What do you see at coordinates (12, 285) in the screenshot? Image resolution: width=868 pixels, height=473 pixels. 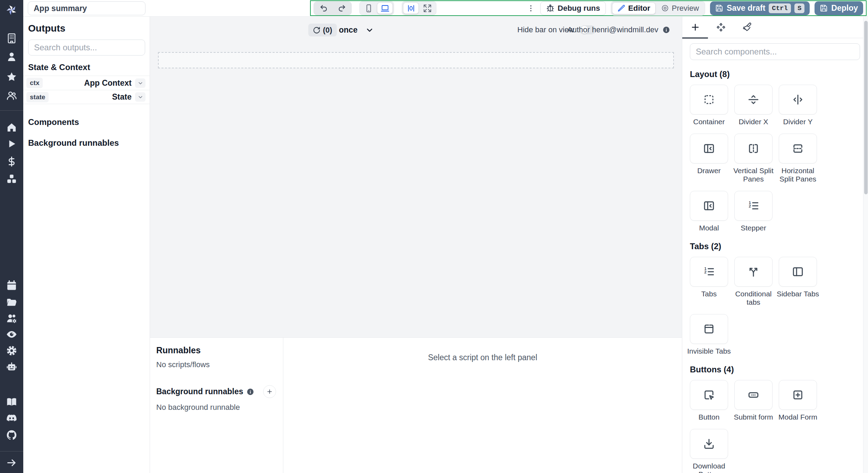 I see `calendar-icon` at bounding box center [12, 285].